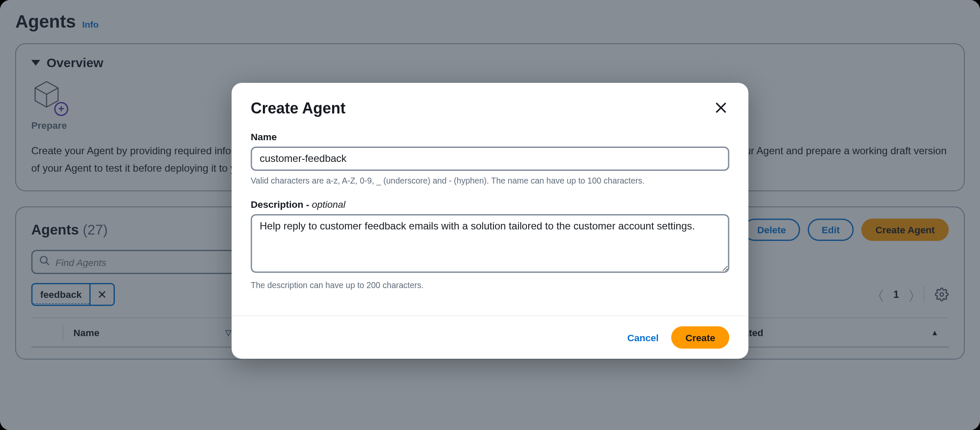 The width and height of the screenshot is (980, 430). Describe the element at coordinates (490, 285) in the screenshot. I see `description-helper: The description can have up to 200 chara…` at that location.